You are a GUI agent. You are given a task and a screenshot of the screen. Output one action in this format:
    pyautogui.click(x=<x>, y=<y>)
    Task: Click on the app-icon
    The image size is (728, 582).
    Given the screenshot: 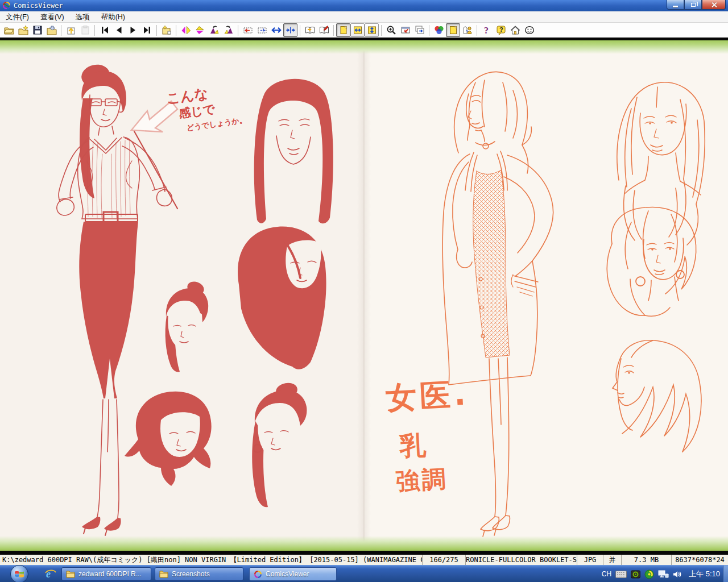 What is the action you would take?
    pyautogui.click(x=7, y=6)
    